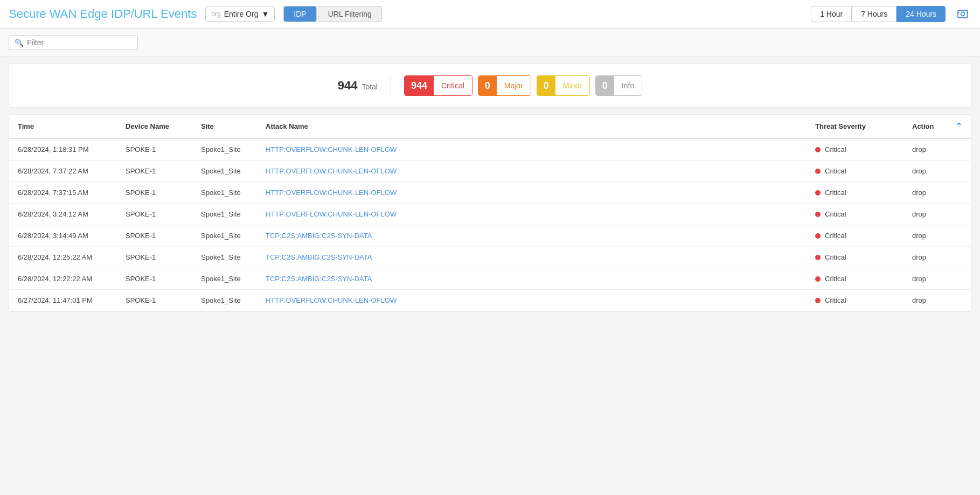 Image resolution: width=980 pixels, height=495 pixels. What do you see at coordinates (532, 257) in the screenshot?
I see `cell-attack-5: TCP:C2S:AMBIG:C2S-SYN-DATA` at bounding box center [532, 257].